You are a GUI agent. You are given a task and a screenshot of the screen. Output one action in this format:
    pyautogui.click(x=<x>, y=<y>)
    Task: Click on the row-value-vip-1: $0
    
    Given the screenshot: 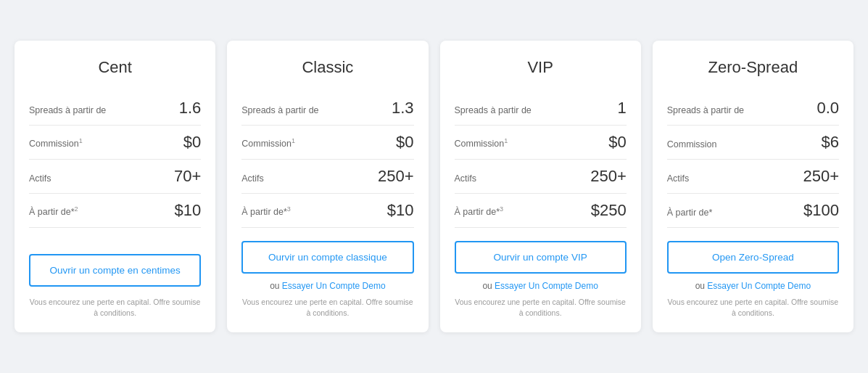 What is the action you would take?
    pyautogui.click(x=617, y=142)
    